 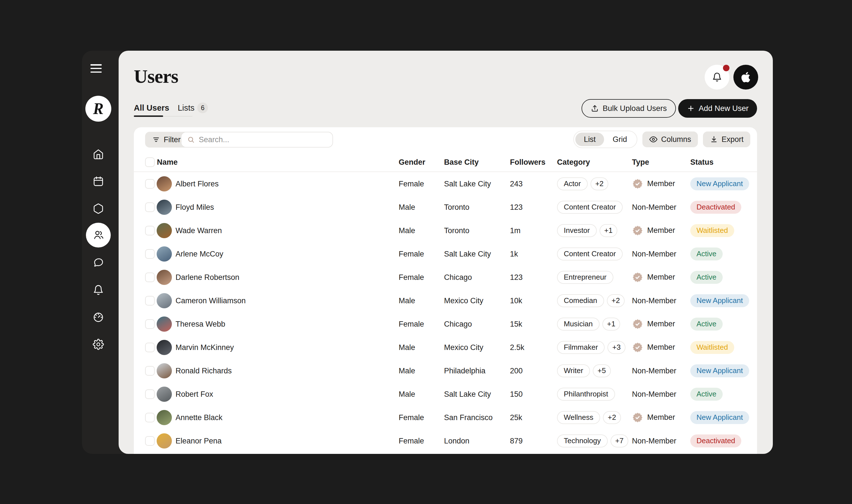 I want to click on category-pill: Filmmaker, so click(x=581, y=347).